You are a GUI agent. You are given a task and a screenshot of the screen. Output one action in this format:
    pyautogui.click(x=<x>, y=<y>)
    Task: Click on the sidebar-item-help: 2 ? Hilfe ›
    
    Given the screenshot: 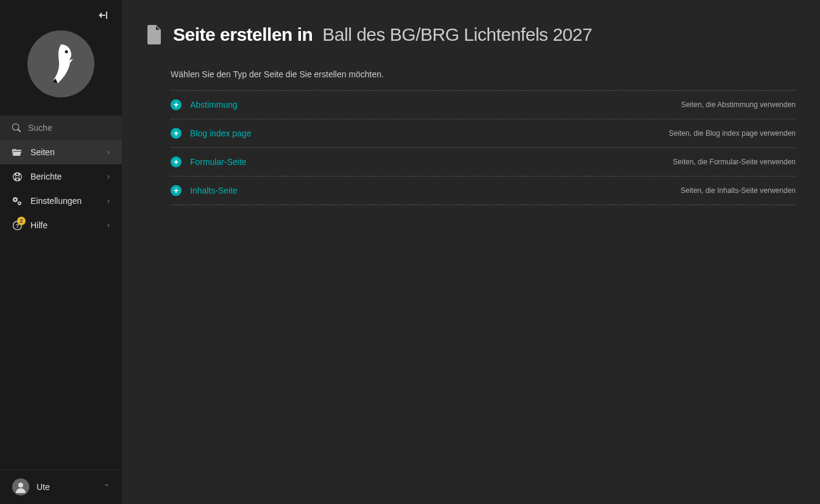 What is the action you would take?
    pyautogui.click(x=61, y=225)
    